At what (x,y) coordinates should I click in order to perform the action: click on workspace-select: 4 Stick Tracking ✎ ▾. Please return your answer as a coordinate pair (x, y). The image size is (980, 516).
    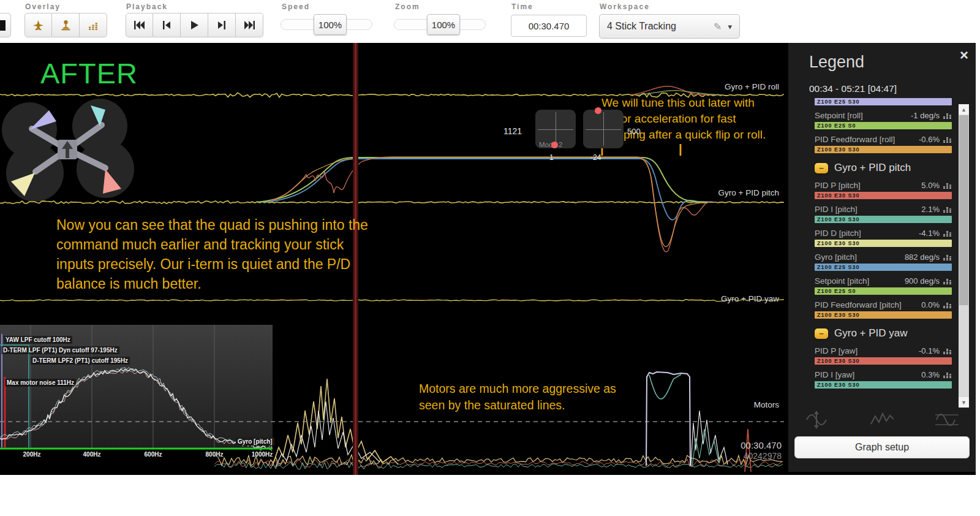
    Looking at the image, I should click on (669, 26).